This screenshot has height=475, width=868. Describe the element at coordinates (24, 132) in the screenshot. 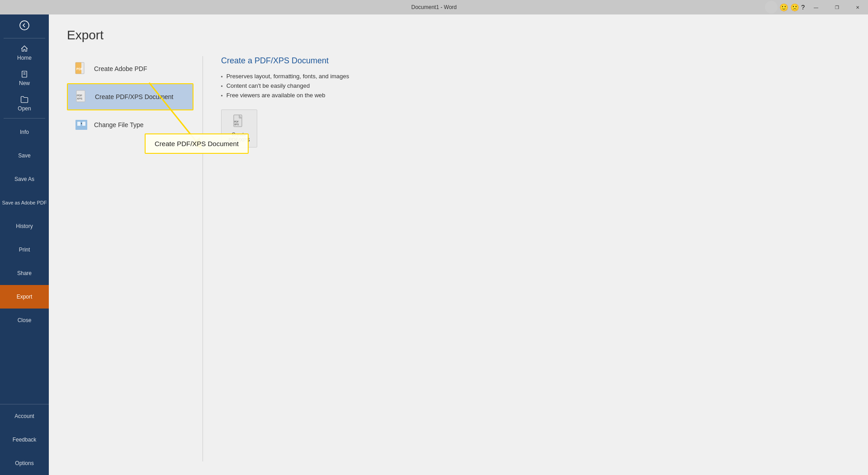

I see `sidebar-item-info-label: Info` at that location.